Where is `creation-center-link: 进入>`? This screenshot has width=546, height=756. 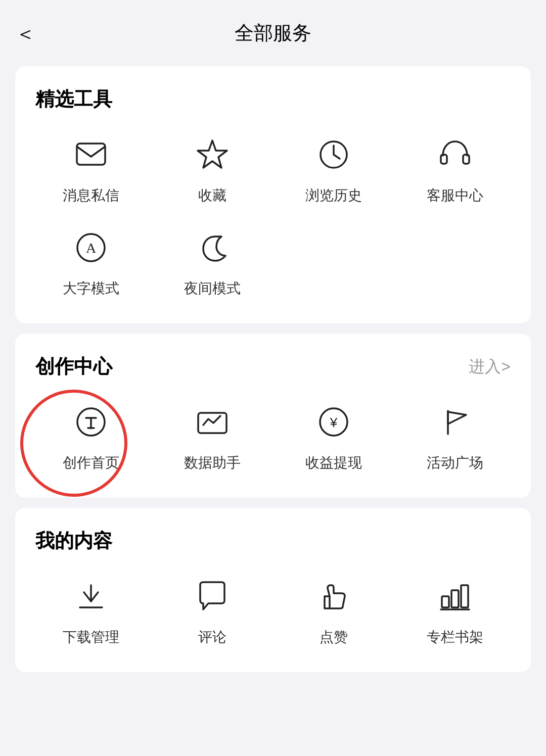 creation-center-link: 进入> is located at coordinates (489, 367).